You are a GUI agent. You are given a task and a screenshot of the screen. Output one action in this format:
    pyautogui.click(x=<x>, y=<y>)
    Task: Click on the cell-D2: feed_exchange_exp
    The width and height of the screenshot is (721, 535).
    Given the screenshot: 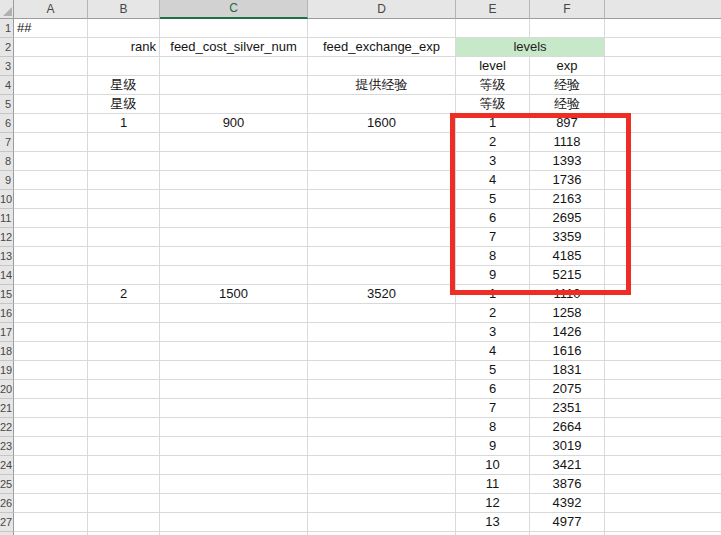 What is the action you would take?
    pyautogui.click(x=382, y=48)
    